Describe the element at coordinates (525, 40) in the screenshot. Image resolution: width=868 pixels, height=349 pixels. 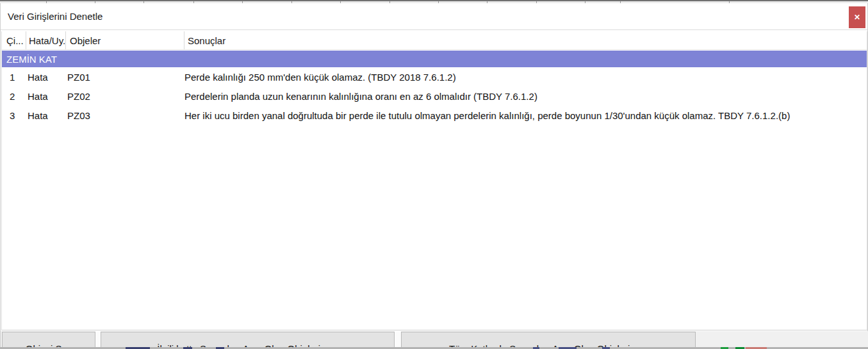
I see `column-header-result: Sonuçlar` at that location.